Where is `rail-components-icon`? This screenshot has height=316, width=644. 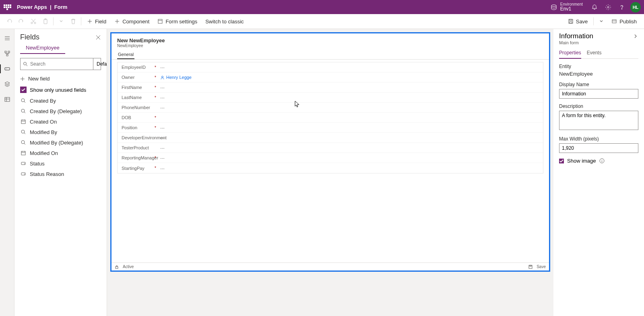
rail-components-icon is located at coordinates (7, 84).